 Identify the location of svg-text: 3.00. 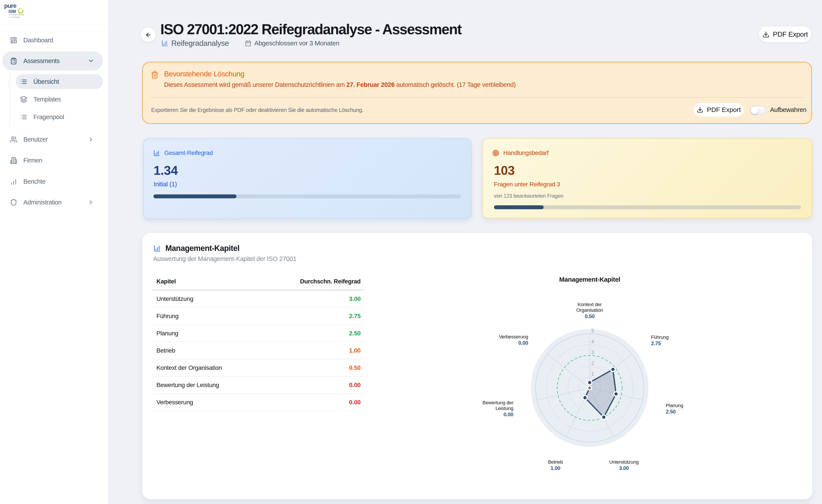
(624, 468).